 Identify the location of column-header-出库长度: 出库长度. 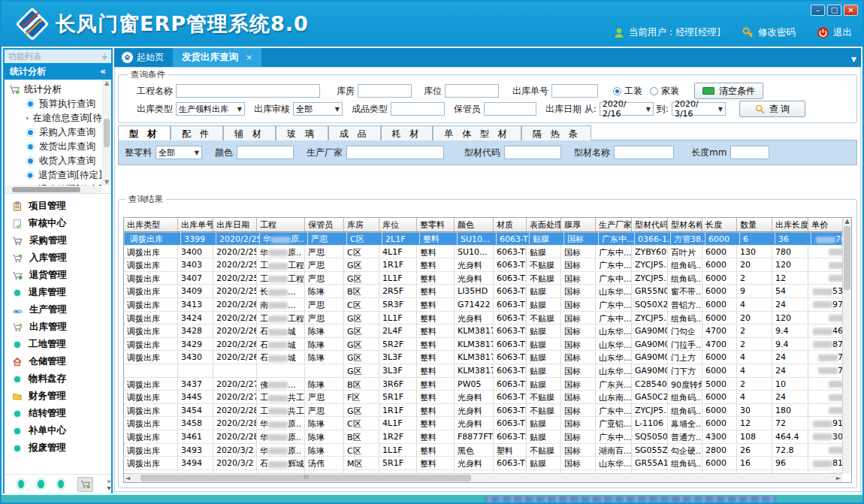
(790, 225).